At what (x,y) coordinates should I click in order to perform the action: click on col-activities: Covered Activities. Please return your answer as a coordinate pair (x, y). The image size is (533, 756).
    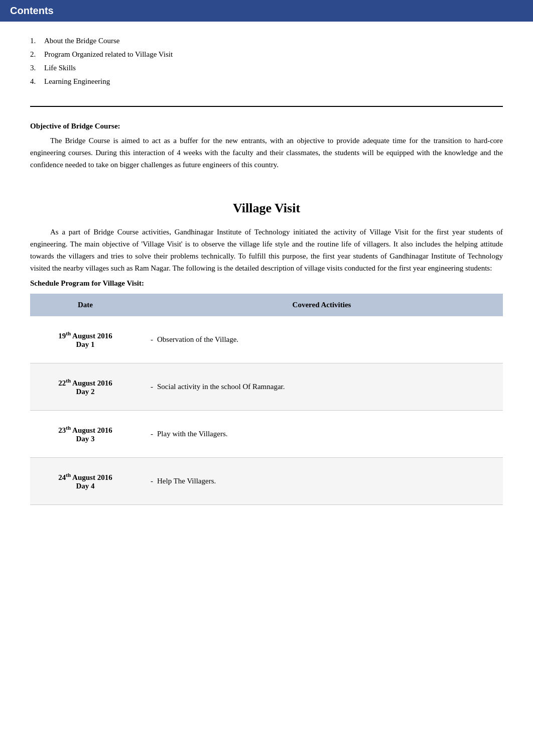
    Looking at the image, I should click on (322, 305).